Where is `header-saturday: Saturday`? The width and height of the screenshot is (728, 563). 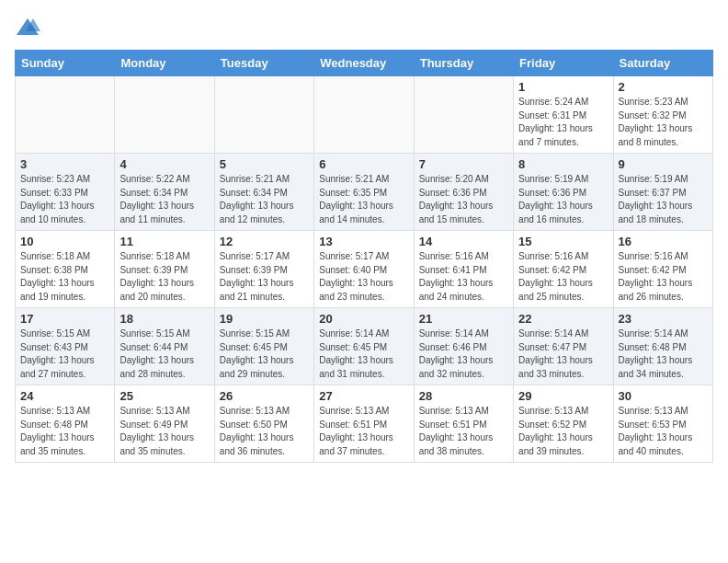 header-saturday: Saturday is located at coordinates (663, 63).